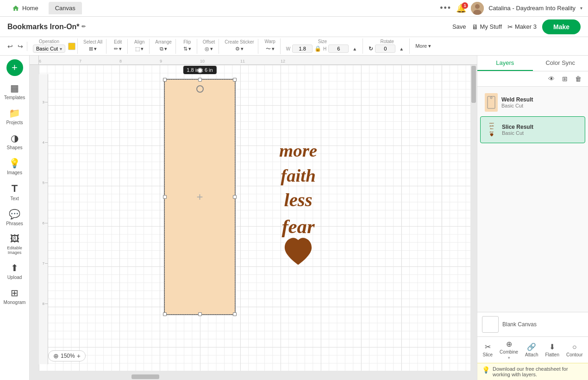 Image resolution: width=588 pixels, height=380 pixels. I want to click on new-button: +, so click(15, 68).